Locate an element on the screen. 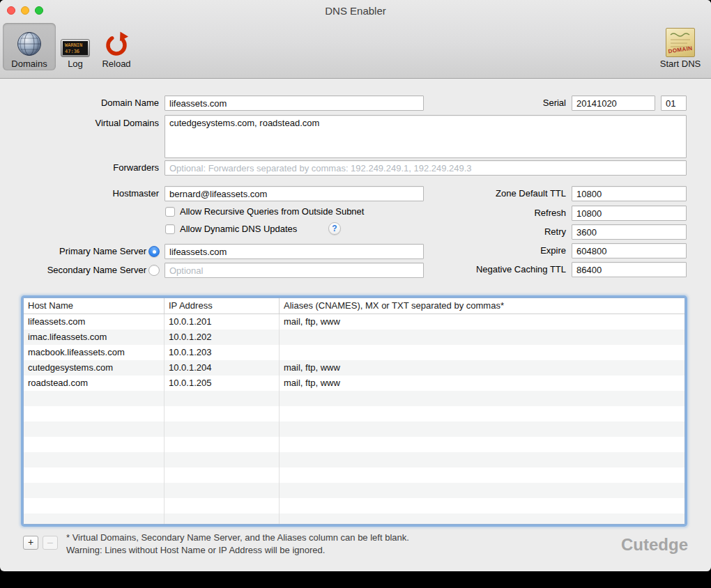  toolbar-label-reload: Reload is located at coordinates (116, 64).